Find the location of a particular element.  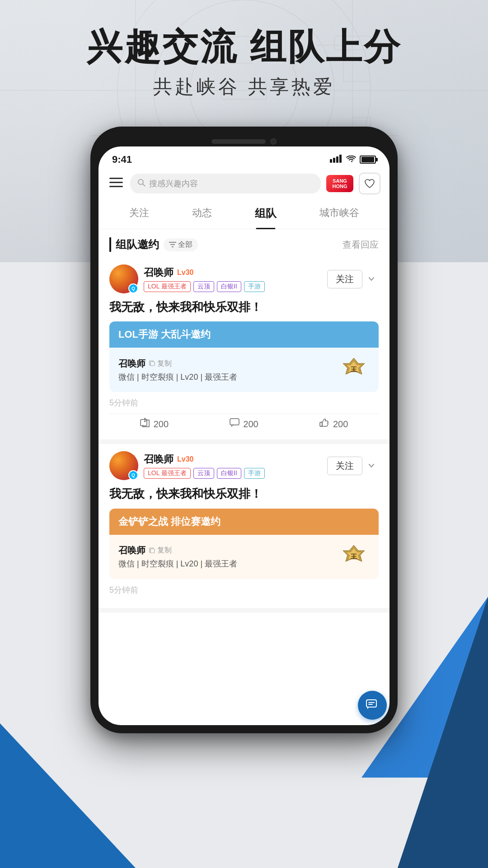

tab-follow: 关注 is located at coordinates (139, 213).